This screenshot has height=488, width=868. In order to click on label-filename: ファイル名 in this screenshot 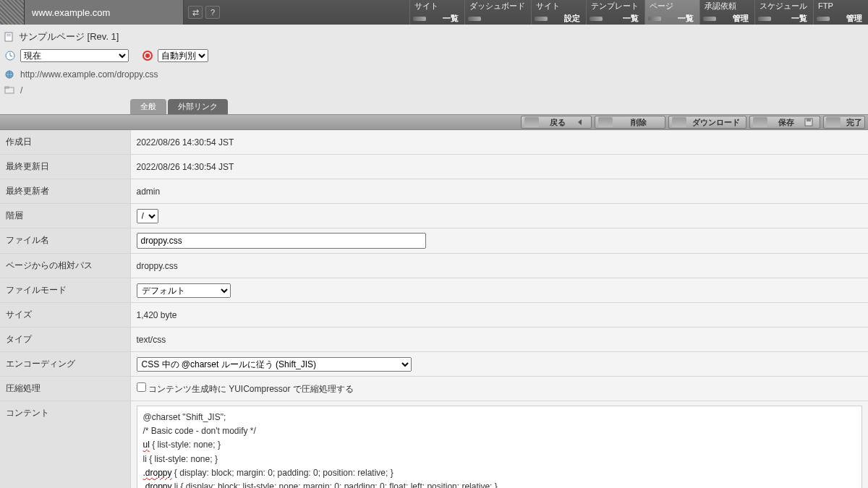, I will do `click(65, 241)`.